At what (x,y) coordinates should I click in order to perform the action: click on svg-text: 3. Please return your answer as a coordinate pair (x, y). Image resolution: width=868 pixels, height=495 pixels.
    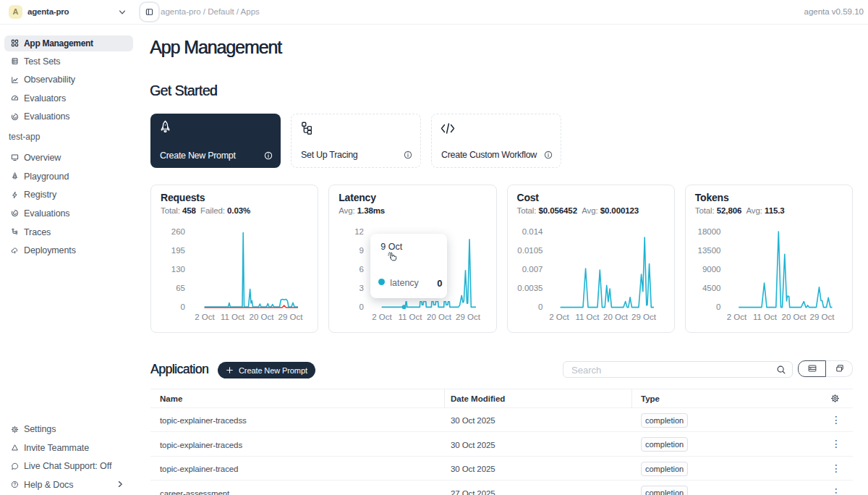
    Looking at the image, I should click on (362, 288).